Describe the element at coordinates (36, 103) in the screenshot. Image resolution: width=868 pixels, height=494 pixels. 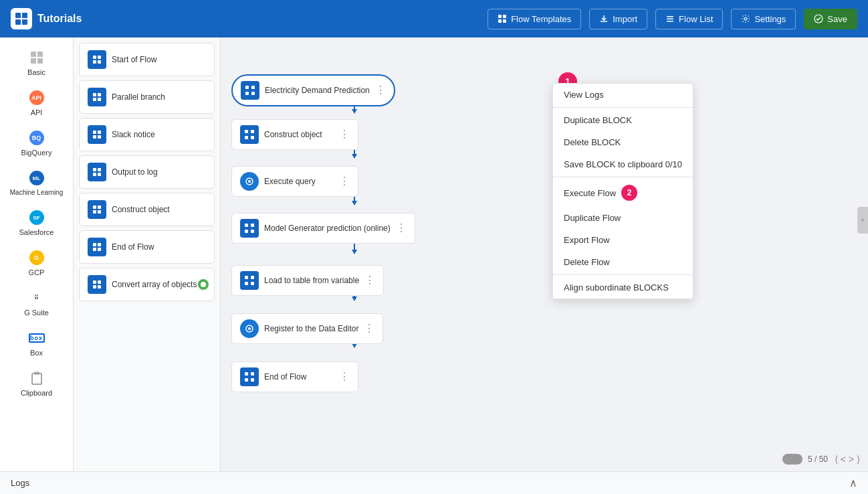
I see `sidebar-item-api: API API` at that location.